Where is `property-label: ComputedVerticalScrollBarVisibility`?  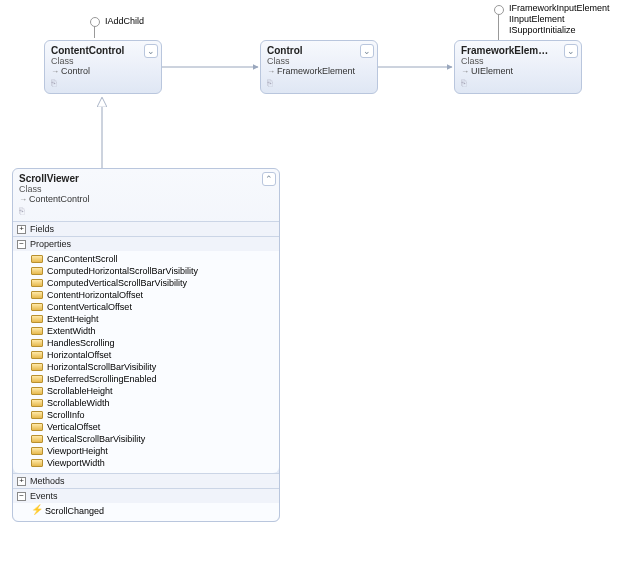 property-label: ComputedVerticalScrollBarVisibility is located at coordinates (117, 283).